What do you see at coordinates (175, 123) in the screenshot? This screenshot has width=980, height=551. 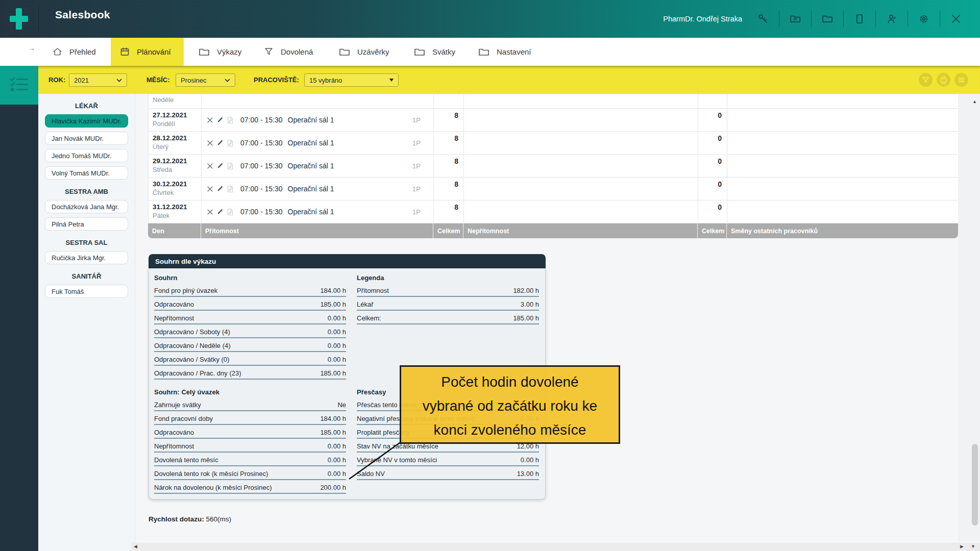 I see `row-day: Pondělí` at bounding box center [175, 123].